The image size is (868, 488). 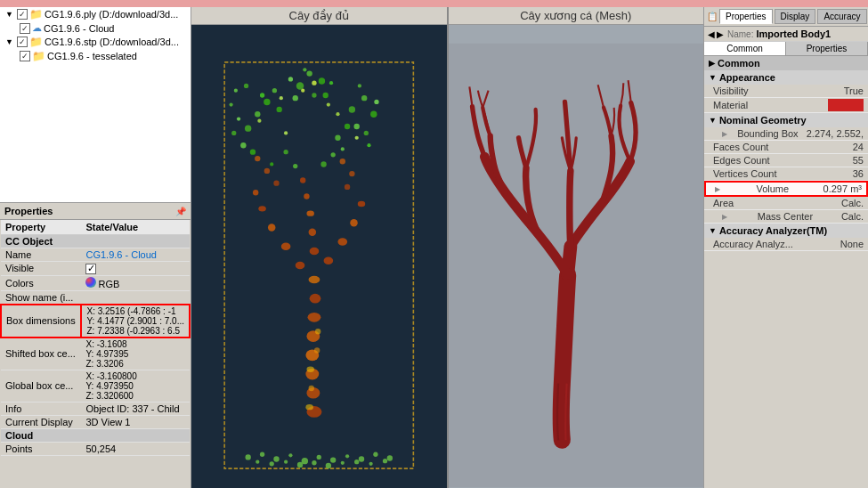 What do you see at coordinates (720, 34) in the screenshot?
I see `nav-fwd-button: ▶` at bounding box center [720, 34].